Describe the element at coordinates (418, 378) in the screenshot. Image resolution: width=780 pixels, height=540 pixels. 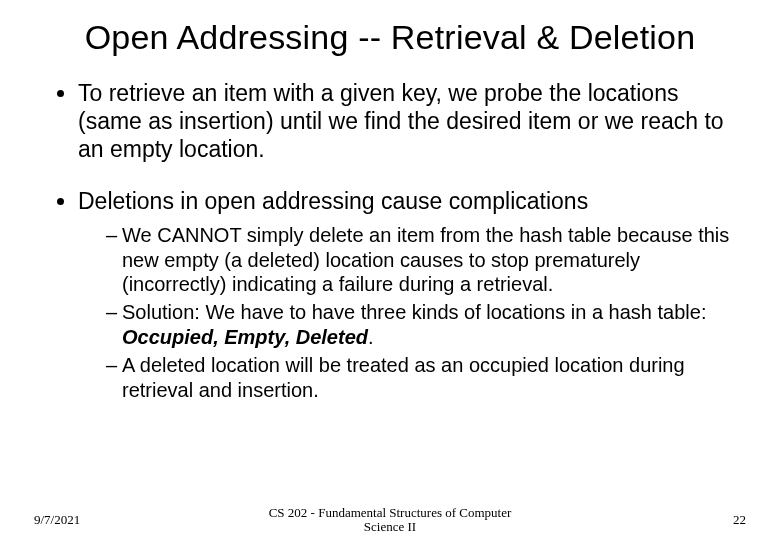
I see `sub-bullet-item: A deleted location will be treated as an…` at that location.